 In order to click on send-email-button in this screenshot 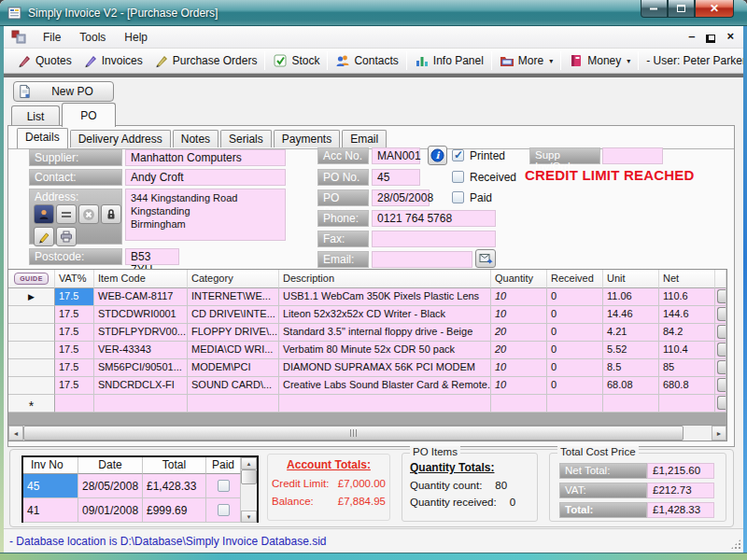, I will do `click(486, 259)`.